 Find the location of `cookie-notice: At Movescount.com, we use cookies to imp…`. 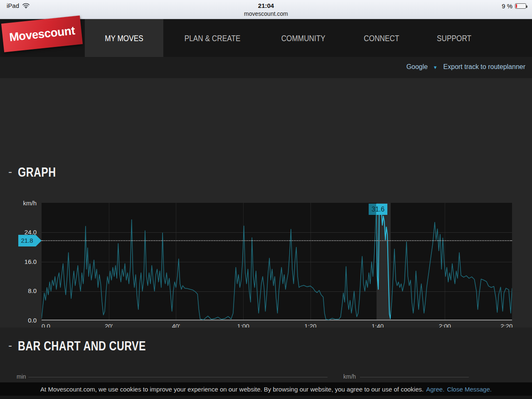

cookie-notice: At Movescount.com, we use cookies to imp… is located at coordinates (266, 389).